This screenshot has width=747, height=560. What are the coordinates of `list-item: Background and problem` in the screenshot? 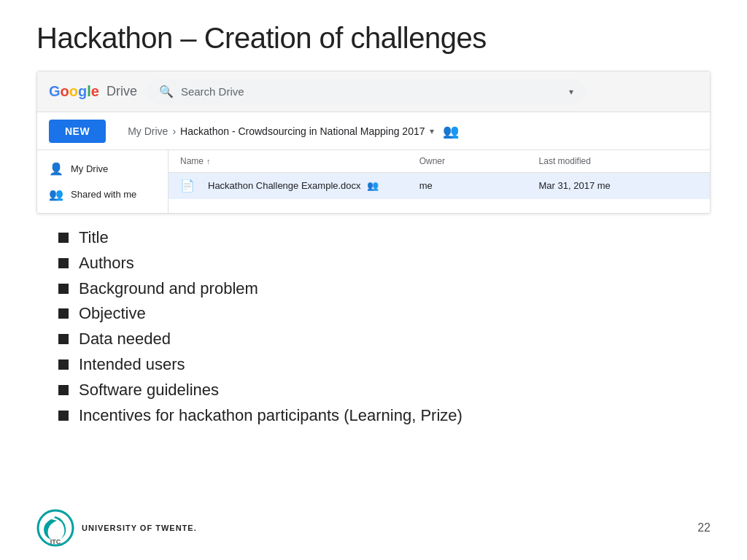 It's located at (384, 289).